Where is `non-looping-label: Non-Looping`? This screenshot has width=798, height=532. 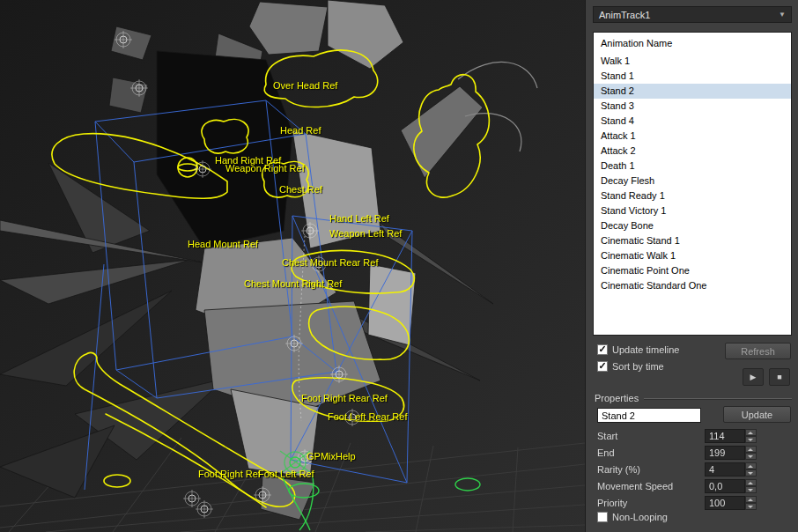
non-looping-label: Non-Looping is located at coordinates (639, 517).